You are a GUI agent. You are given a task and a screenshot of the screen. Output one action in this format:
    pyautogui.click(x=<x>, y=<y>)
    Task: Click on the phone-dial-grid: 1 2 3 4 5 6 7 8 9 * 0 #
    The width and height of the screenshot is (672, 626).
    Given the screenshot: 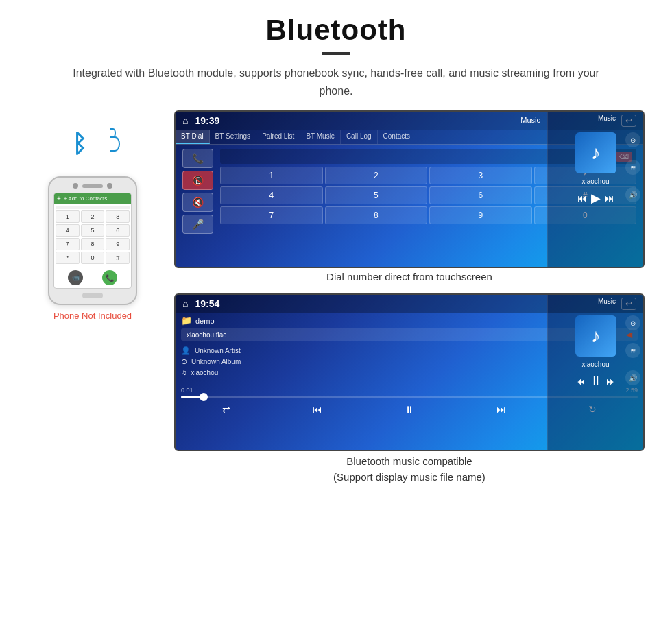 What is the action you would take?
    pyautogui.click(x=93, y=235)
    